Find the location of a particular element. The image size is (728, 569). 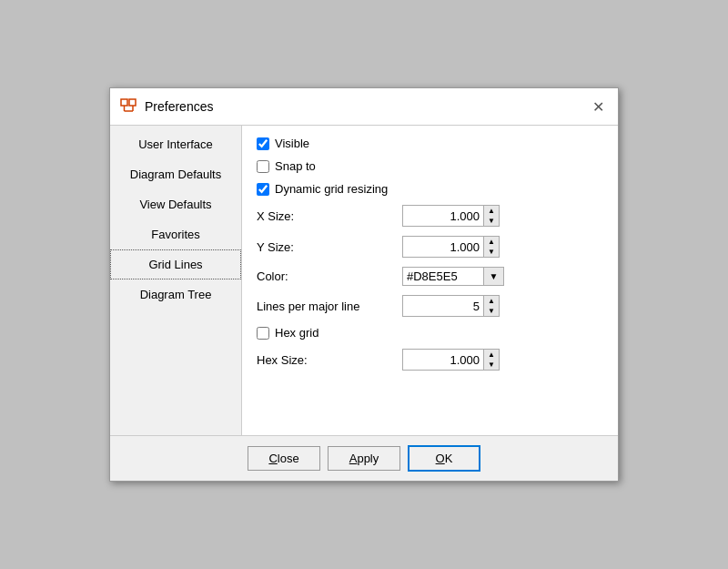

y-size-input is located at coordinates (443, 247).